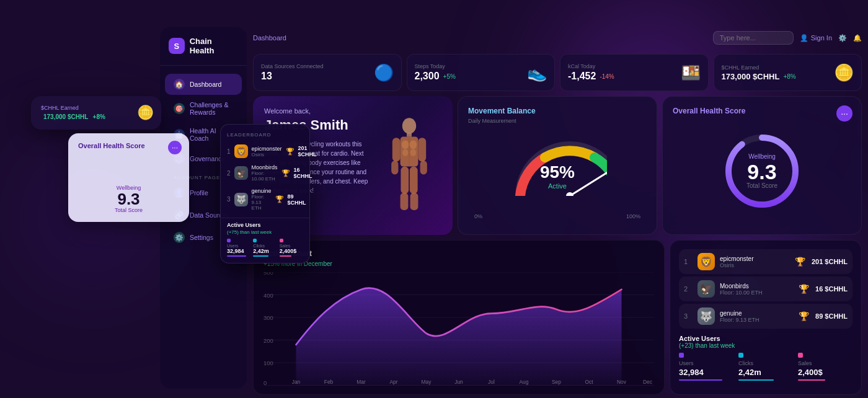 This screenshot has height=398, width=868. Describe the element at coordinates (265, 193) in the screenshot. I see `popup-leaderboard: LEADERBOARD 1 🦁 epicmonster Osiris 🏆 201…` at that location.